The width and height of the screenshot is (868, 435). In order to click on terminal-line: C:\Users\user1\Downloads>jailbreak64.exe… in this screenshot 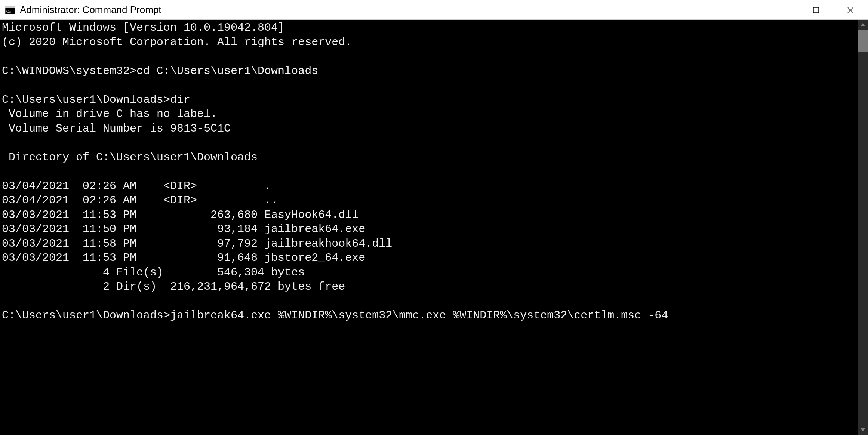, I will do `click(429, 315)`.